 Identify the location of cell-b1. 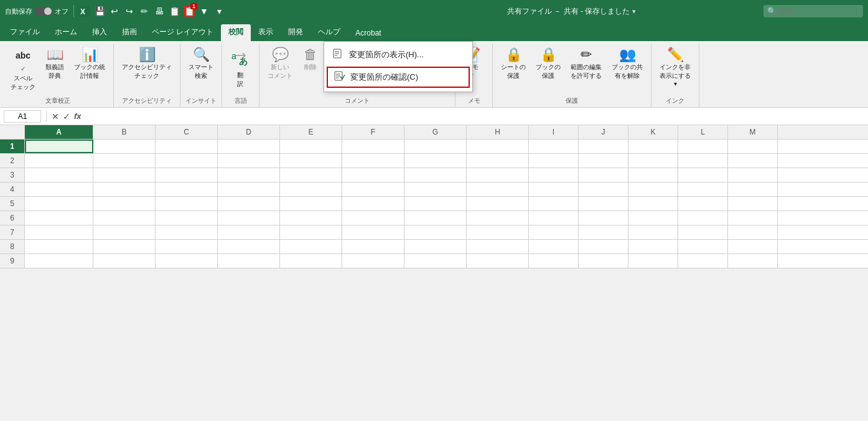
(124, 146).